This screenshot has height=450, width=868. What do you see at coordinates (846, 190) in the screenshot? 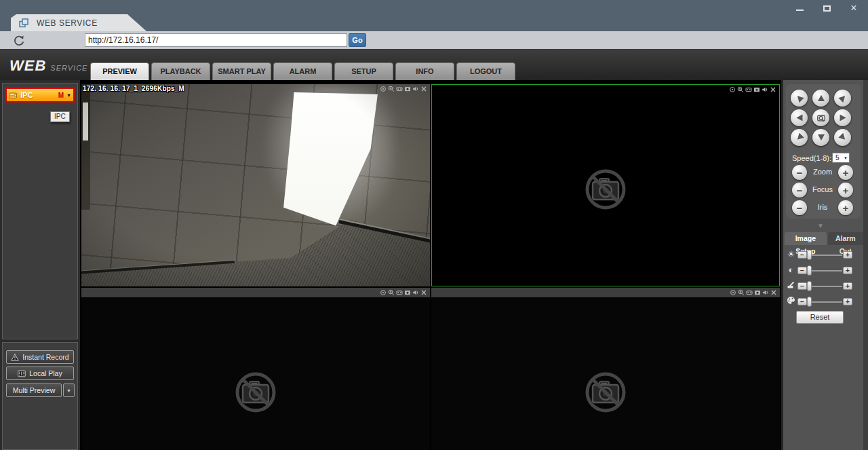
I see `focus-plus-button: +` at bounding box center [846, 190].